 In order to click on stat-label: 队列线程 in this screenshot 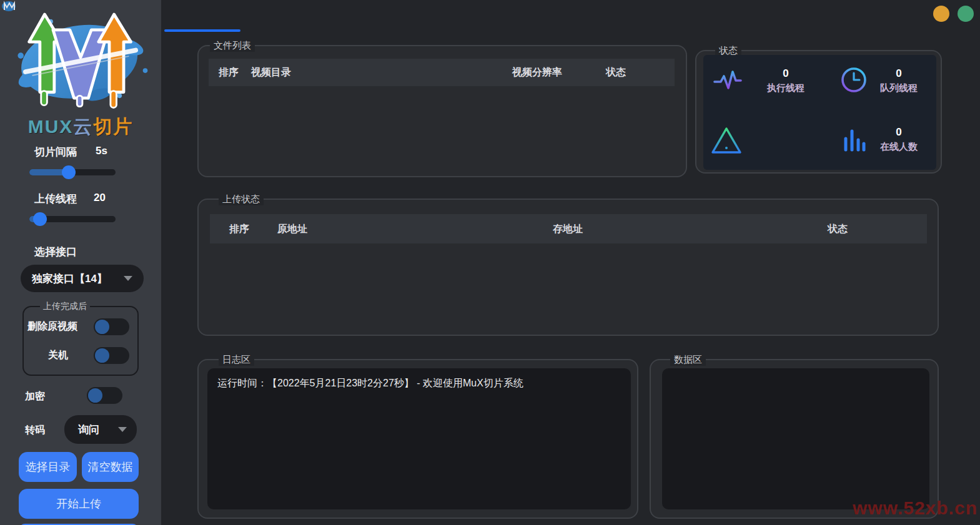, I will do `click(899, 89)`.